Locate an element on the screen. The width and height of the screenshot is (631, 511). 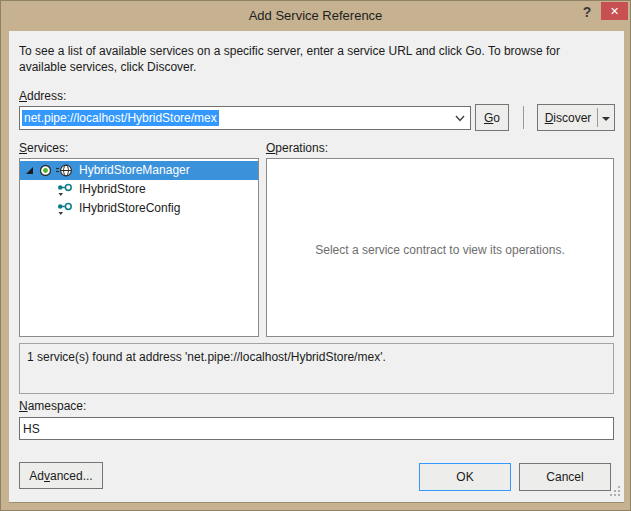
chevron-down-icon is located at coordinates (460, 118).